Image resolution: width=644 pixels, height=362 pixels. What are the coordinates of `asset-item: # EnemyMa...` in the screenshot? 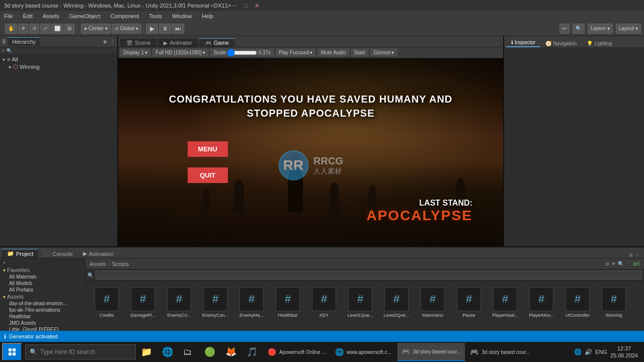 It's located at (252, 303).